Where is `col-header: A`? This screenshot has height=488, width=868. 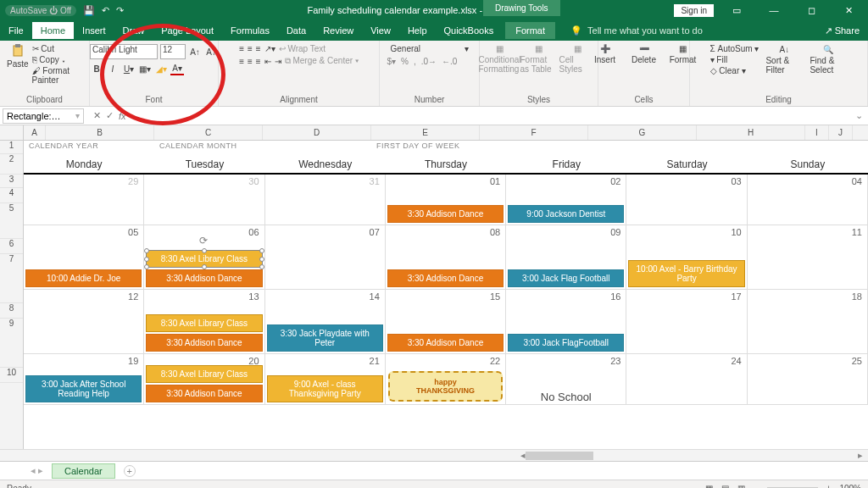
col-header: A is located at coordinates (35, 132).